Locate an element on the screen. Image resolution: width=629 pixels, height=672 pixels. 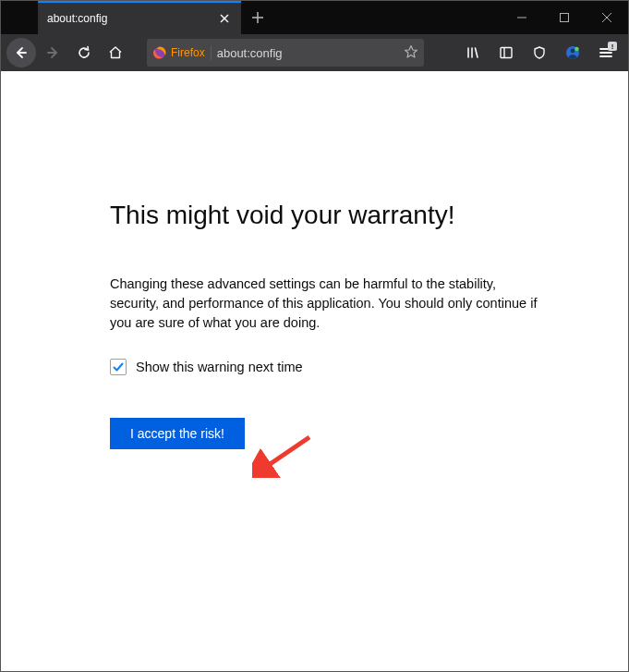
forward-button is located at coordinates (53, 53).